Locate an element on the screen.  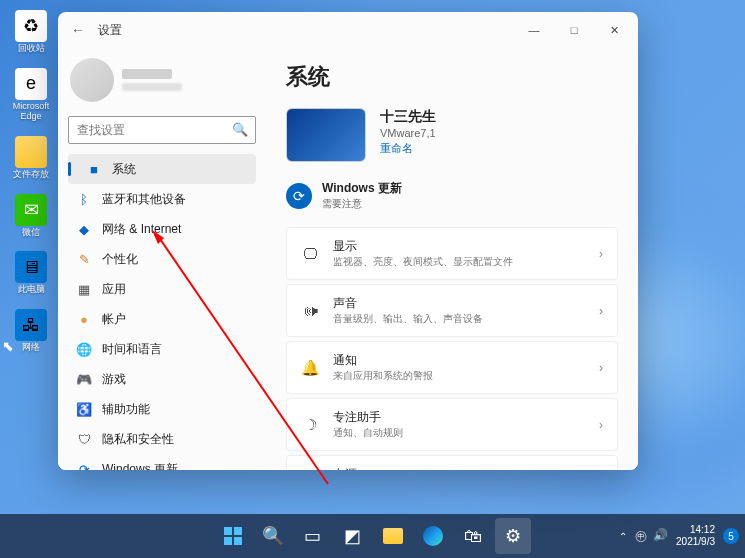
sidebar-item-3: ✎个性化 is located at coordinates (162, 259).